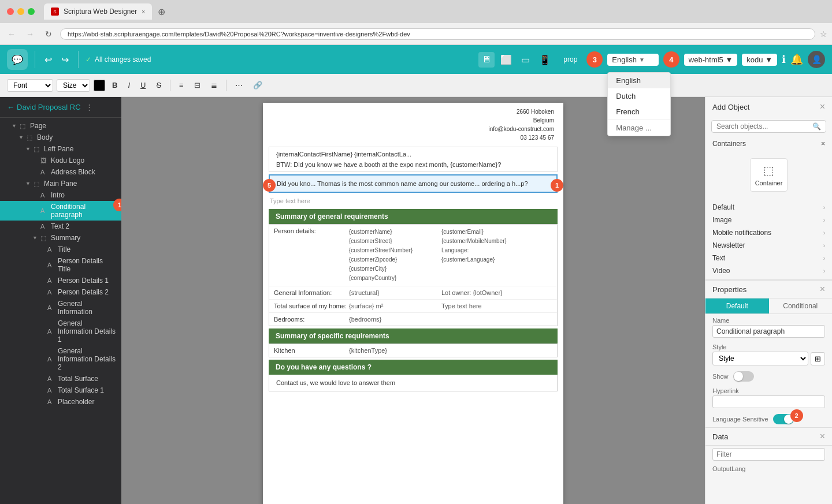  I want to click on right-panel: Add Object × 🔍 Containers × ⬚ Container, so click(768, 300).